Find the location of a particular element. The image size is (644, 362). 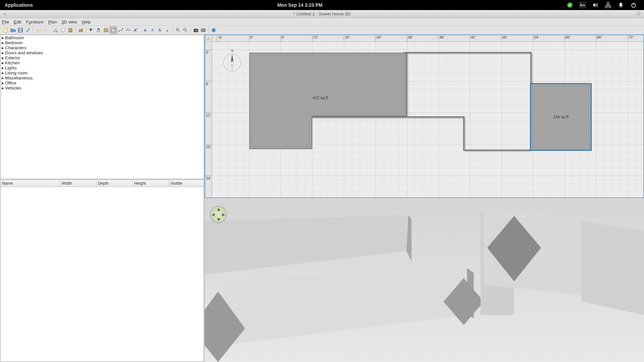

3d-navigation-widget is located at coordinates (218, 215).